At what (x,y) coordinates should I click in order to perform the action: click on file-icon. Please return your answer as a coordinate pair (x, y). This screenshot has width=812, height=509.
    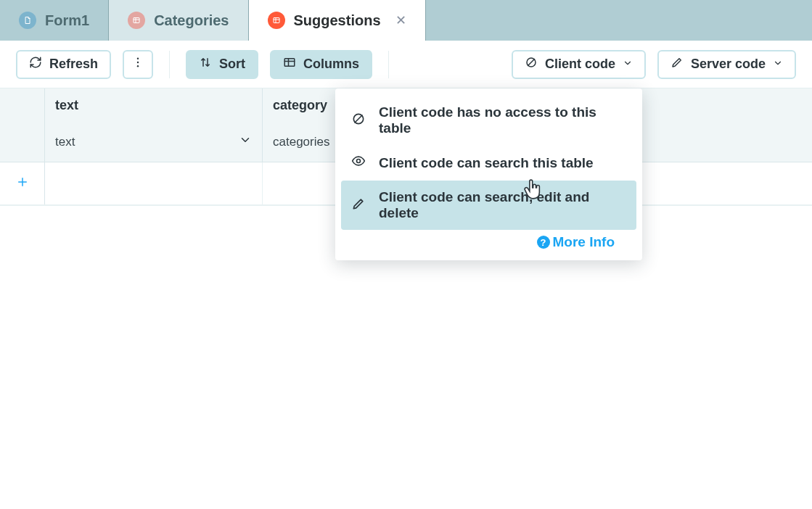
    Looking at the image, I should click on (28, 20).